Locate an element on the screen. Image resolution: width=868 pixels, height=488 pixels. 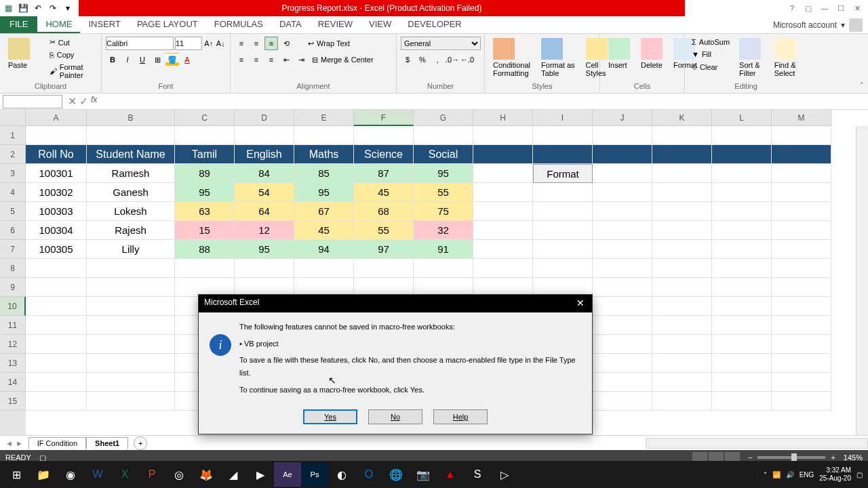
align-middle-icon: ≡ is located at coordinates (256, 43).